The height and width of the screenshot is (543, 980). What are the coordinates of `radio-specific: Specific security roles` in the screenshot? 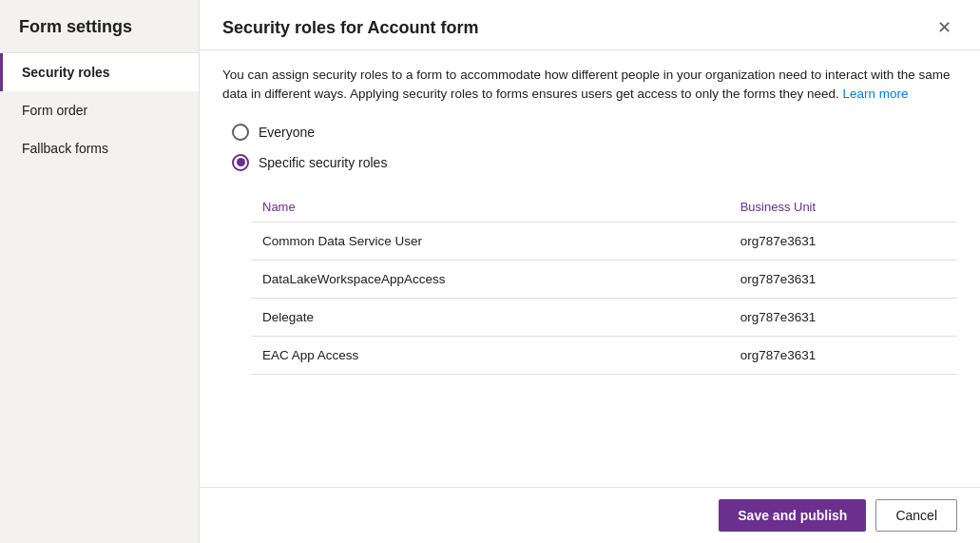 It's located at (595, 163).